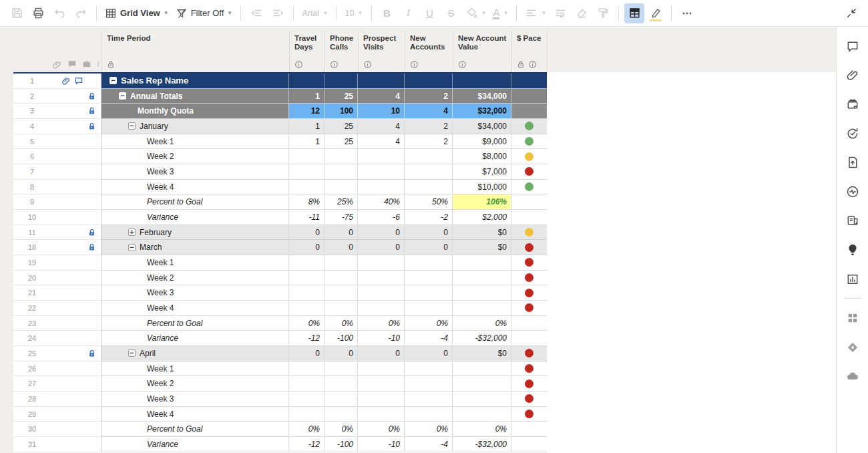 This screenshot has width=868, height=453. What do you see at coordinates (341, 96) in the screenshot?
I see `cell-value: 25` at bounding box center [341, 96].